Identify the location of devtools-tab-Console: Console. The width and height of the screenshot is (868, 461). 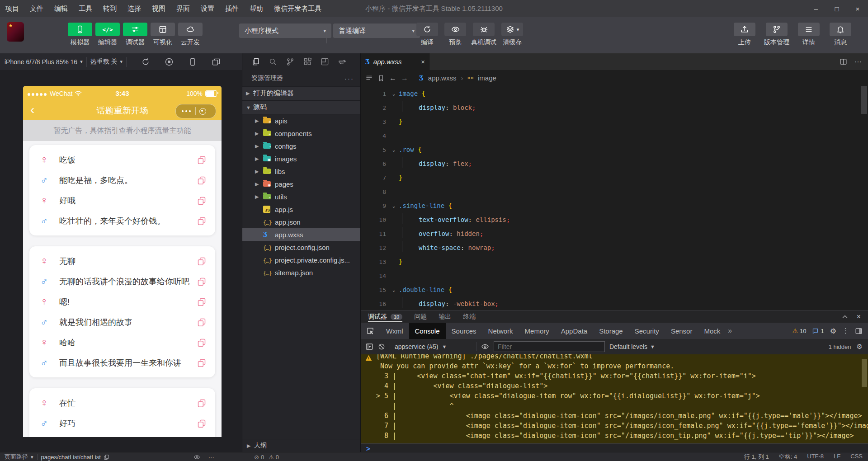
(428, 331).